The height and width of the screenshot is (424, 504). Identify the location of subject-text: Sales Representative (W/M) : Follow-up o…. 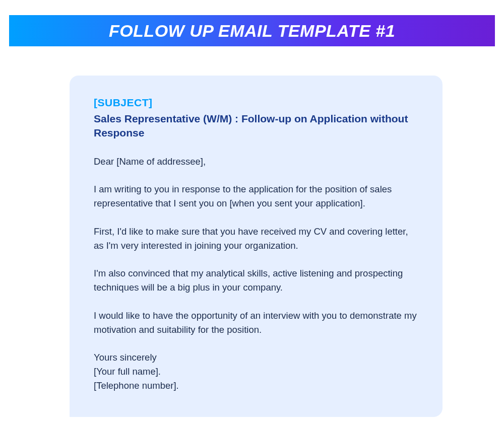
(256, 126).